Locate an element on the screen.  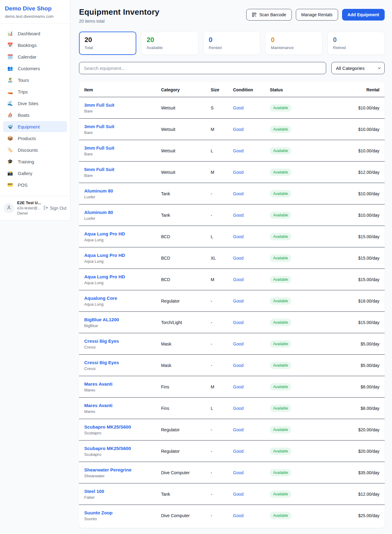
sidebar-item-dashboard: 📊 Dashboard is located at coordinates (35, 33).